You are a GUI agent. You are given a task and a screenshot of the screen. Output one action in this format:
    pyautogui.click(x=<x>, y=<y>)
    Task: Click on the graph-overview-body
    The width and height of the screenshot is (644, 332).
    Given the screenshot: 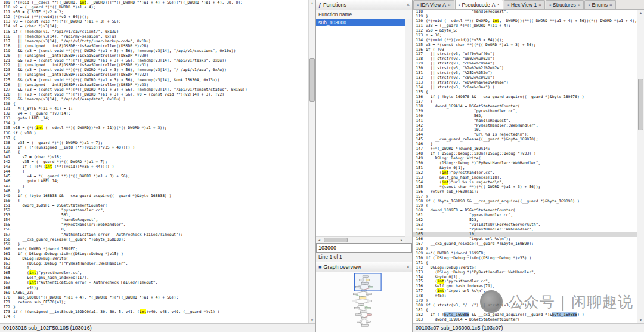 What is the action you would take?
    pyautogui.click(x=364, y=302)
    